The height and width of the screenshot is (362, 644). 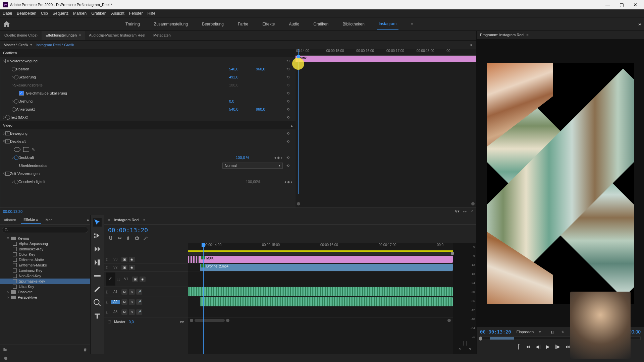 What do you see at coordinates (243, 77) in the screenshot?
I see `scale-v: 492,0` at bounding box center [243, 77].